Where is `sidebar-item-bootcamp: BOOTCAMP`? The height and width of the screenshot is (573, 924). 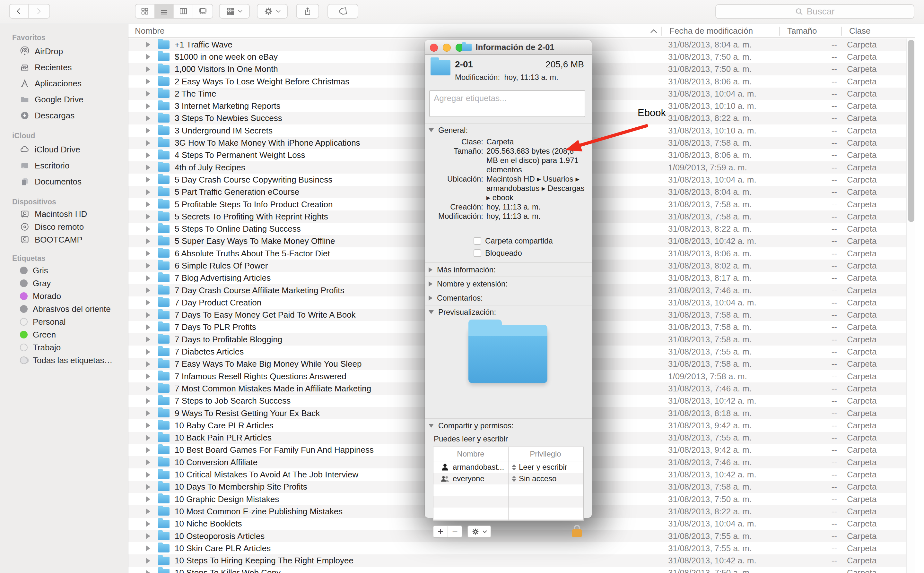 sidebar-item-bootcamp: BOOTCAMP is located at coordinates (64, 240).